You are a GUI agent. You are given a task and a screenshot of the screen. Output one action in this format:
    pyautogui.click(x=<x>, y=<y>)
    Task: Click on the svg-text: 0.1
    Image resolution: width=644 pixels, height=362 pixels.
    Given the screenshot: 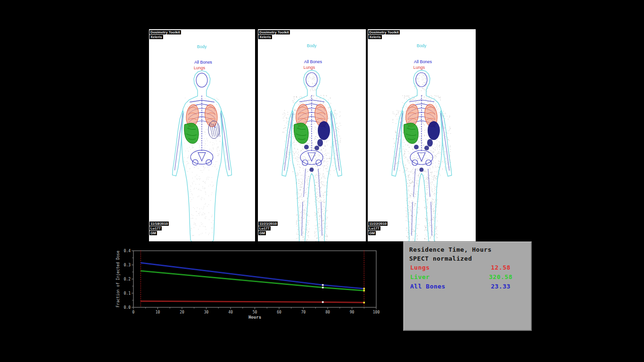 What is the action you would take?
    pyautogui.click(x=127, y=293)
    